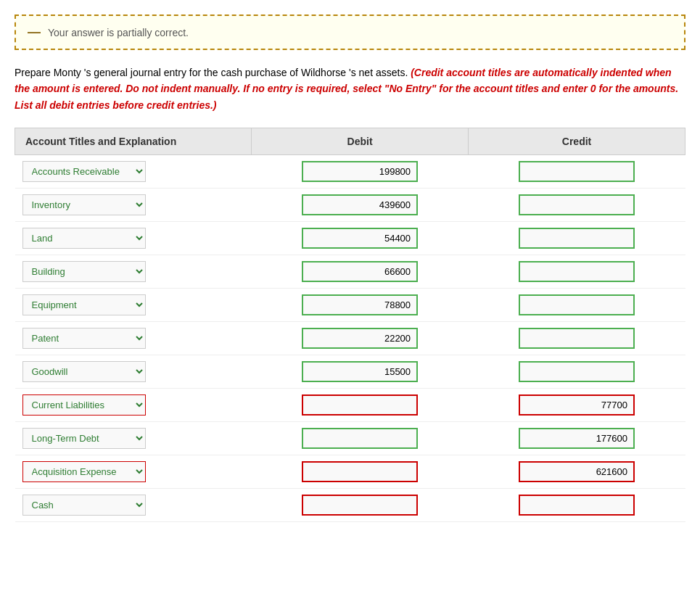 The width and height of the screenshot is (700, 591). What do you see at coordinates (84, 438) in the screenshot?
I see `account-select-8: Long-Term Debt` at bounding box center [84, 438].